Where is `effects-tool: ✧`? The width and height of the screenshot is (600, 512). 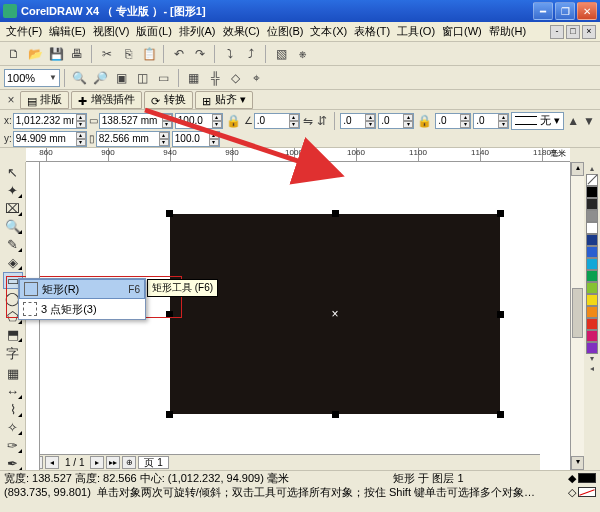 effects-tool: ✧ is located at coordinates (13, 428).